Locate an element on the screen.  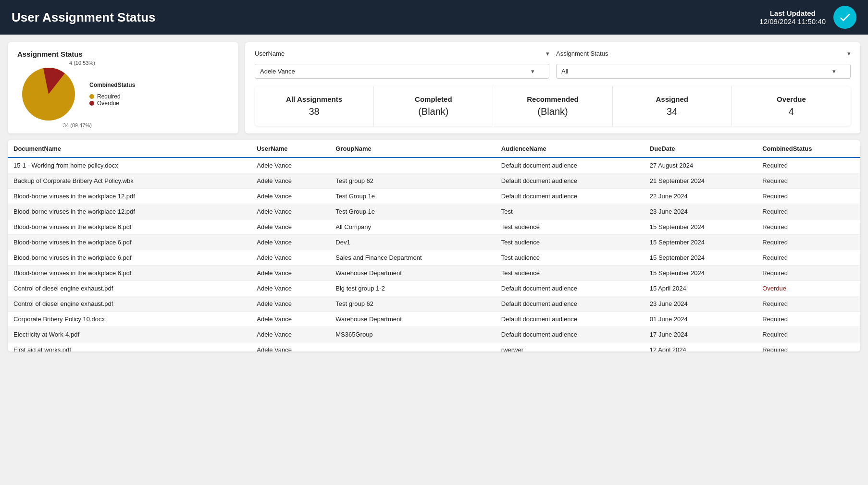
table-cell: 23 June 2024 is located at coordinates (700, 304).